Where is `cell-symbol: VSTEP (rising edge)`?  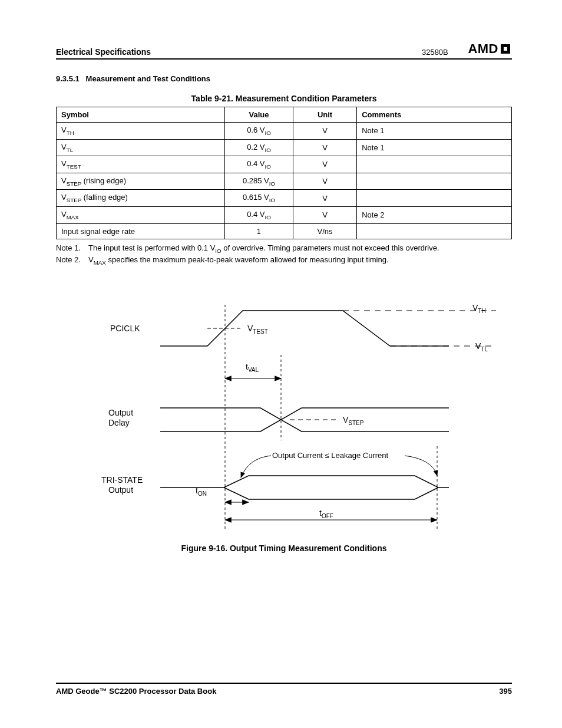
cell-symbol: VSTEP (rising edge) is located at coordinates (141, 182).